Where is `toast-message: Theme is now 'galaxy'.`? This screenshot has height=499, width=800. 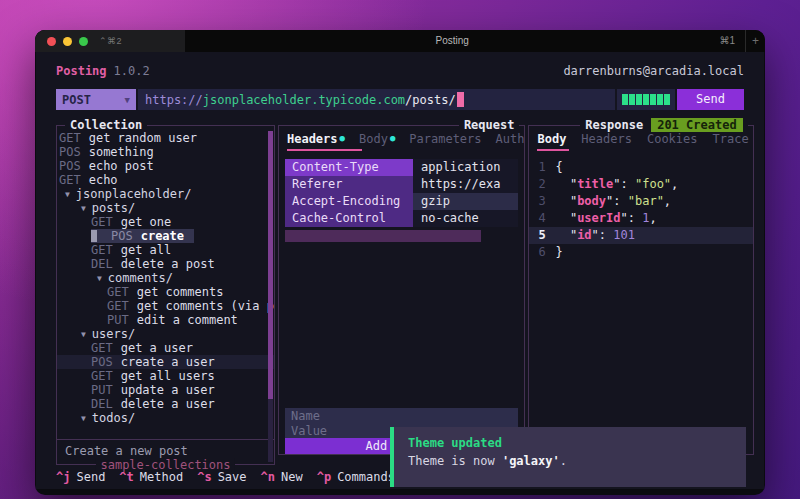 toast-message: Theme is now 'galaxy'. is located at coordinates (570, 461).